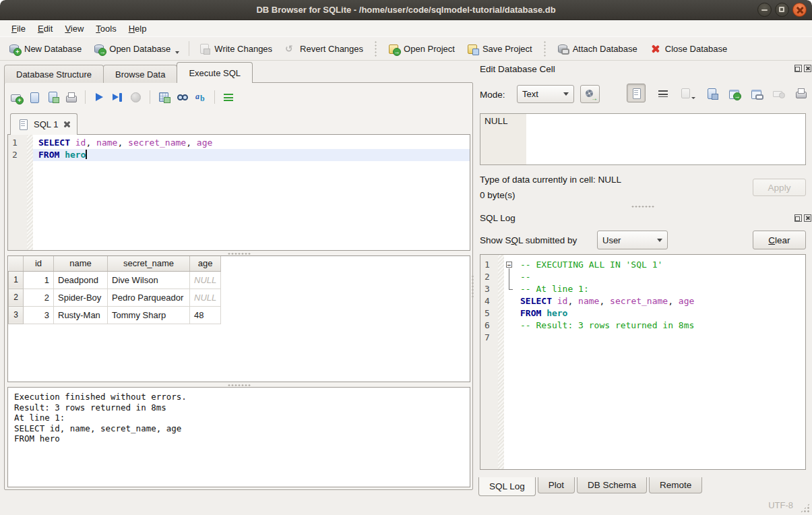 The width and height of the screenshot is (812, 515). Describe the element at coordinates (115, 290) in the screenshot. I see `results-table: idnamesecret_nameage11DeadpondDive Wilso…` at that location.